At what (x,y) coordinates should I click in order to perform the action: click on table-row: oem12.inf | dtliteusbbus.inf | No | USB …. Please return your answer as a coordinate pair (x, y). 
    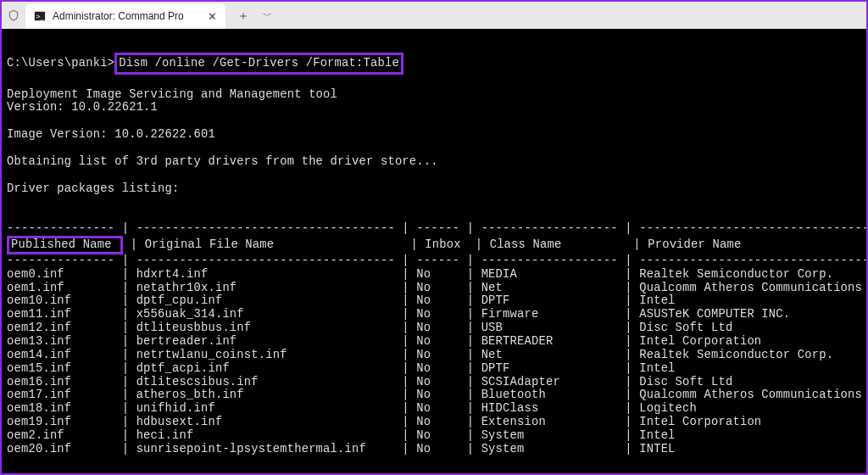
    Looking at the image, I should click on (434, 328).